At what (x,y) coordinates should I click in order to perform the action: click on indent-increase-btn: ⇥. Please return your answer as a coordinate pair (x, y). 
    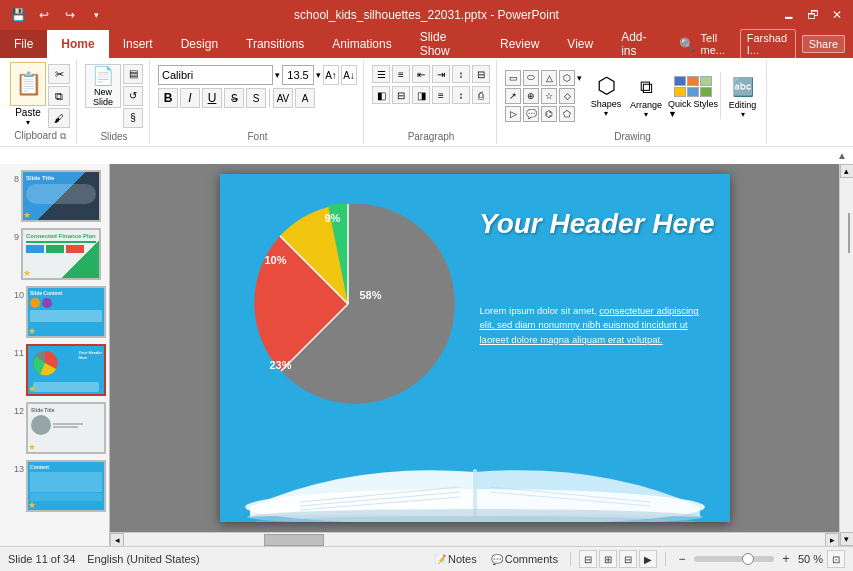
    Looking at the image, I should click on (441, 74).